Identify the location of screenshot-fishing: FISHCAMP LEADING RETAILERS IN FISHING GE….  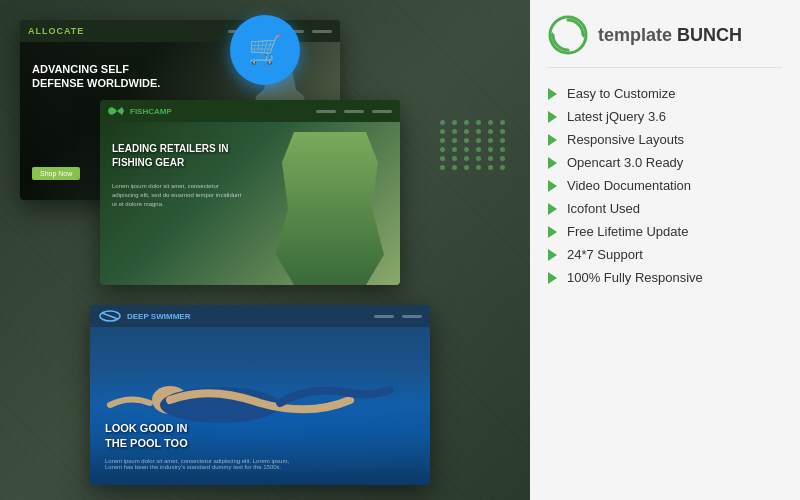
(250, 192).